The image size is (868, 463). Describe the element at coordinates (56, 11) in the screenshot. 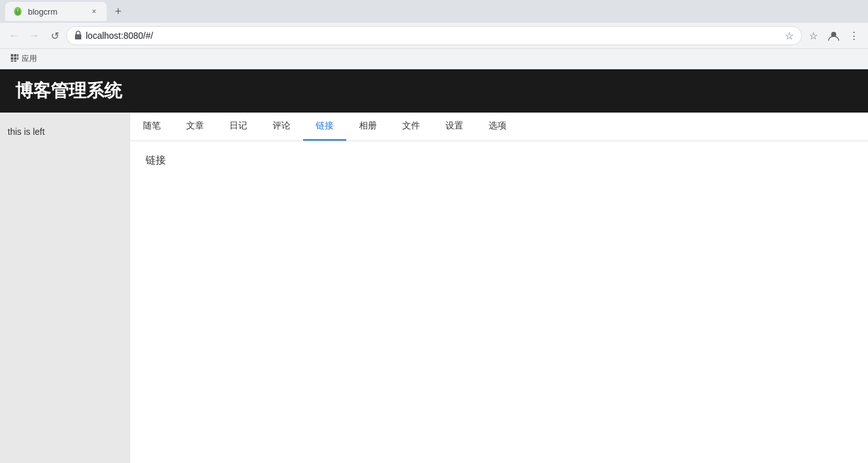

I see `browser-tab: blogcrm ×` at that location.